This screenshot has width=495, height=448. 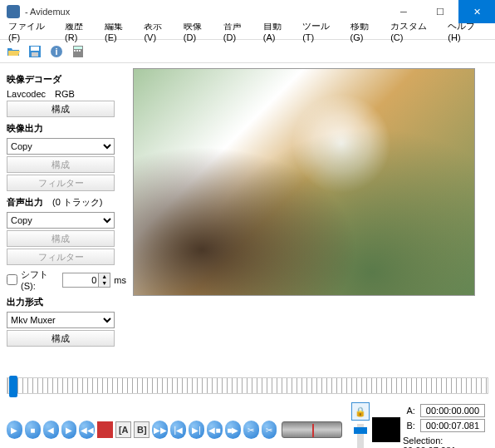 I want to click on goto-start-button: |◀, so click(x=178, y=430).